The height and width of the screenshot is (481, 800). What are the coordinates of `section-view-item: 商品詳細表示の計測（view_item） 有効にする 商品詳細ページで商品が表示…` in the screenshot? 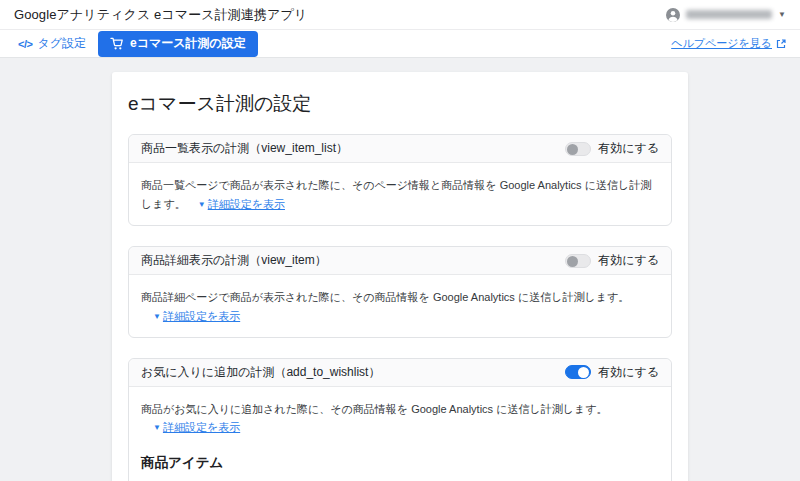 It's located at (400, 292).